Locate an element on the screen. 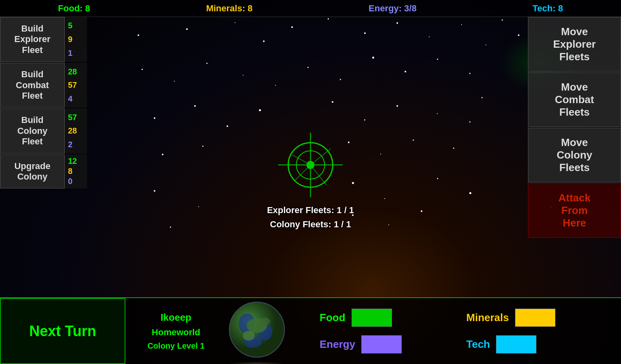 The image size is (621, 364). move-combat-fleets-btn: MoveCombatFleets is located at coordinates (574, 99).